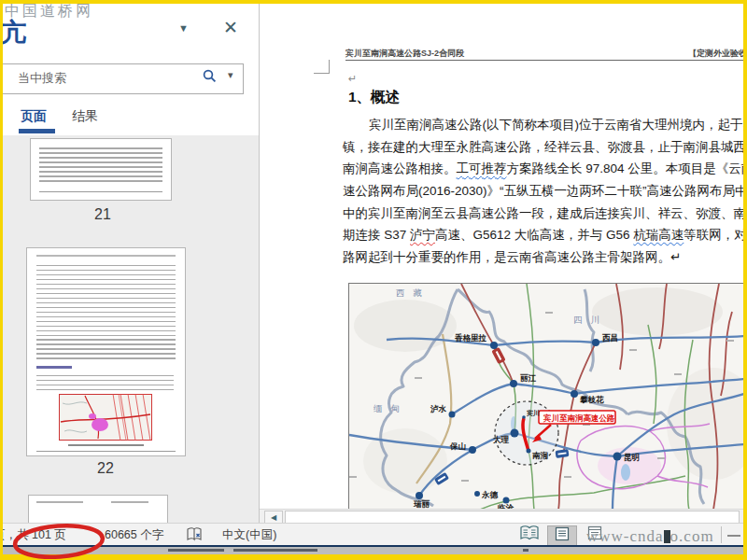 The image size is (747, 560). I want to click on frame-border-right, so click(745, 280).